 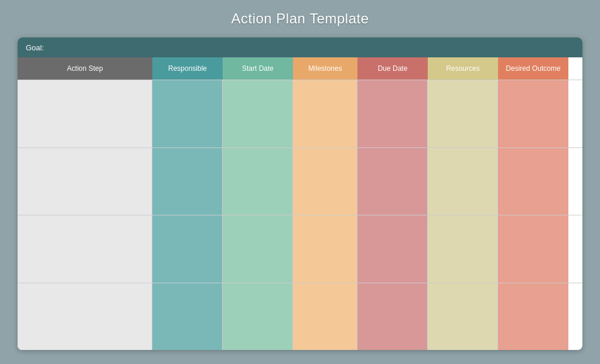 I want to click on header-row: Action Step Responsible Start Date Miles…, so click(x=300, y=68).